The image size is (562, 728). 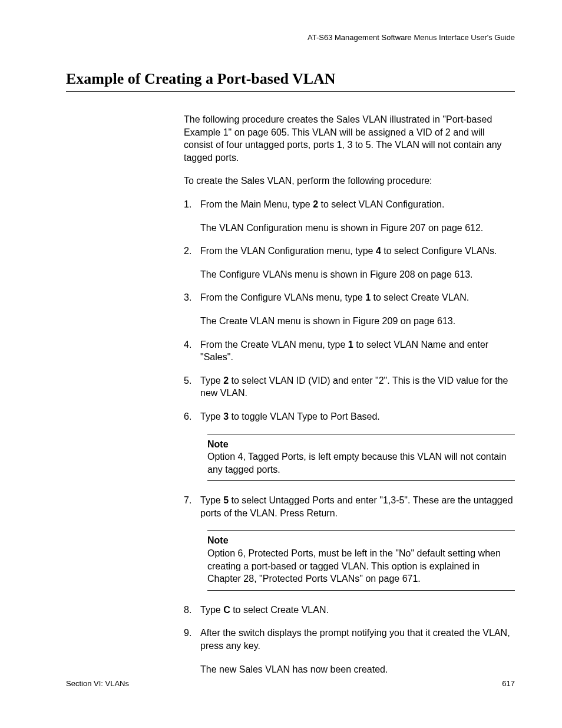 I want to click on step-9: 9. After the switch displays the prompt …, so click(x=349, y=639).